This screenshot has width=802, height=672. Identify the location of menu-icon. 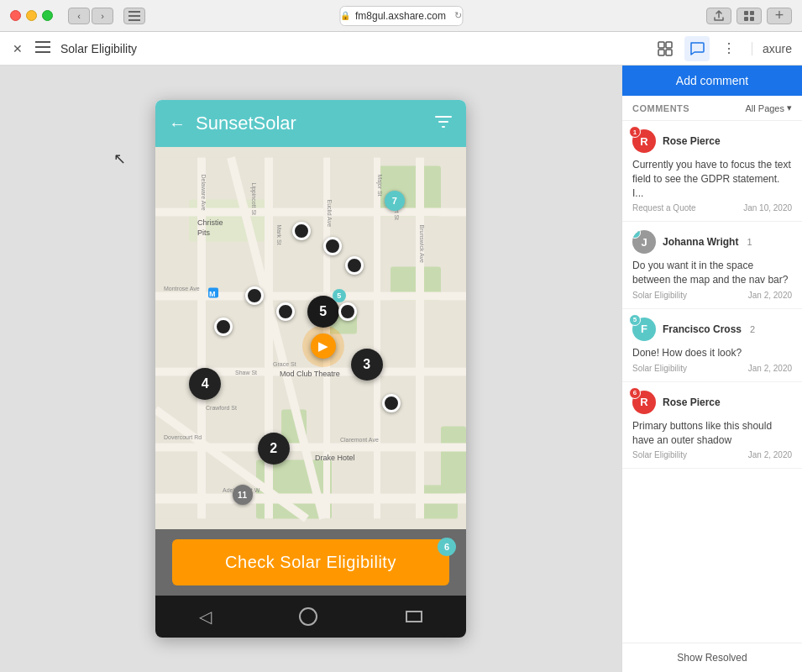
(43, 49).